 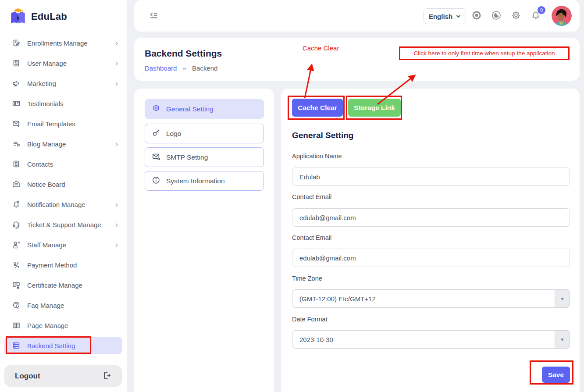 What do you see at coordinates (156, 134) in the screenshot?
I see `key-icon` at bounding box center [156, 134].